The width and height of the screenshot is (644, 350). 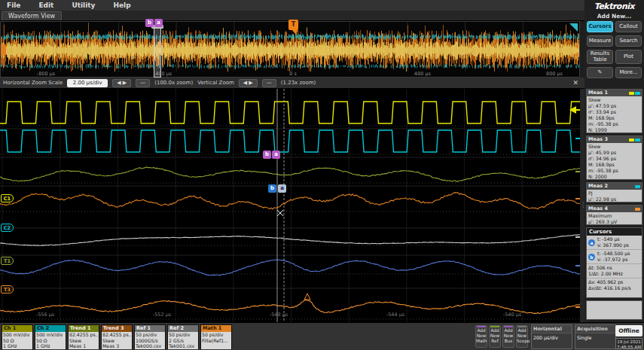 What do you see at coordinates (615, 193) in the screenshot?
I see `meas2-badge: Meas 2 PJ μ': 22.98 ps` at bounding box center [615, 193].